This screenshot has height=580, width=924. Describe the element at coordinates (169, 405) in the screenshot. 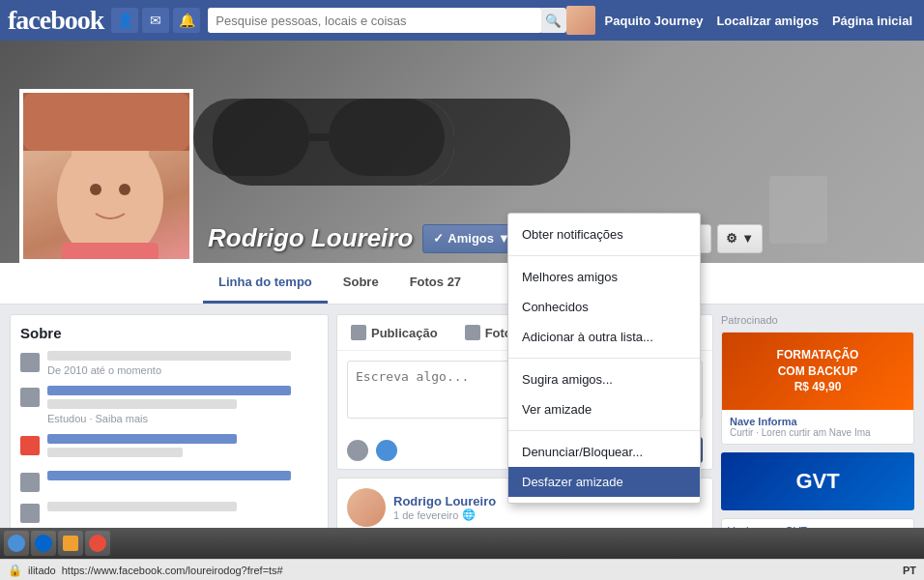

I see `about-item-2: Estudou · Saiba mais` at that location.